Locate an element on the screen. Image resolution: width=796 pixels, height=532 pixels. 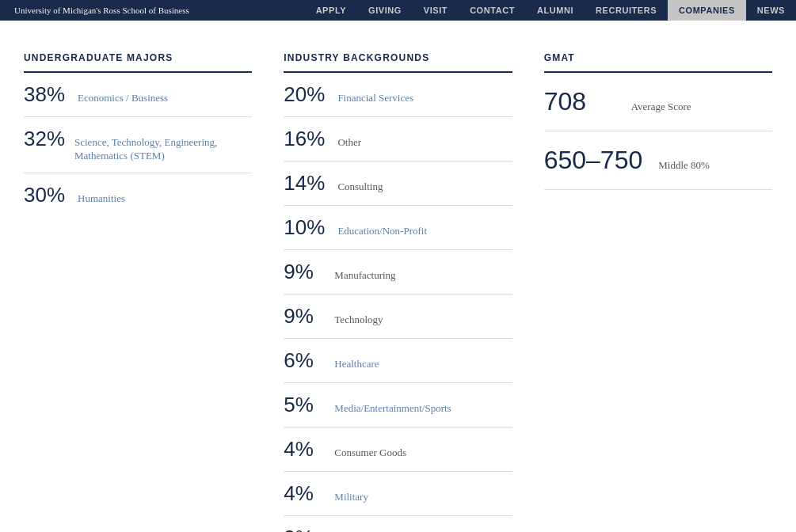
industry-label: Consumer Goods is located at coordinates (371, 453).